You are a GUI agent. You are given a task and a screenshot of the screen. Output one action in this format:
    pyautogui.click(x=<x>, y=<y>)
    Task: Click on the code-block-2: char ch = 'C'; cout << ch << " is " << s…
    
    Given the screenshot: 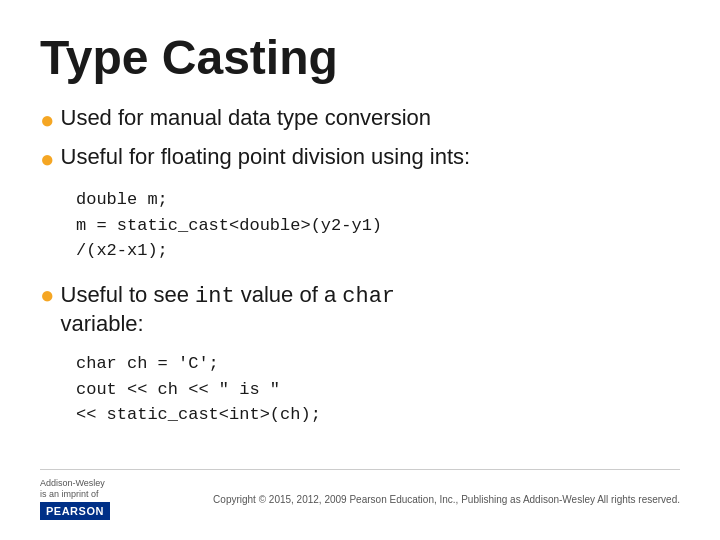 What is the action you would take?
    pyautogui.click(x=378, y=390)
    